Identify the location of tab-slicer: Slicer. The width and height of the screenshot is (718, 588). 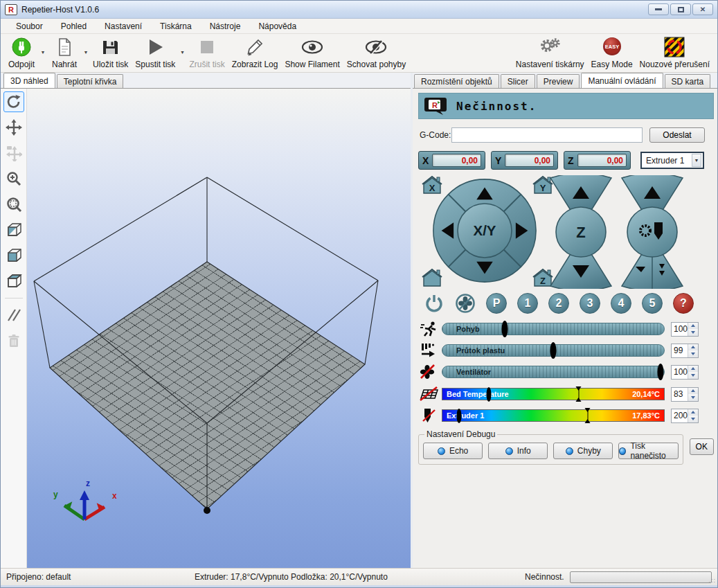
(518, 81).